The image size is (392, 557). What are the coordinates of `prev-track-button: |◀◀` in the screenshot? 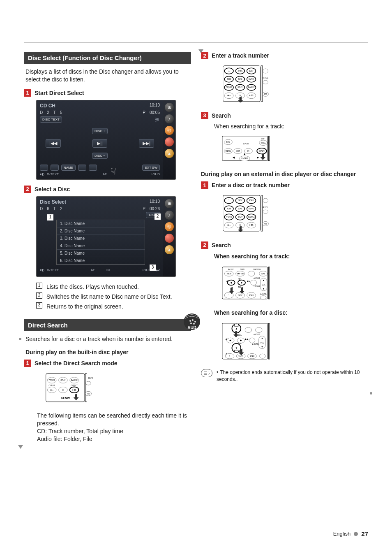 It's located at (53, 143).